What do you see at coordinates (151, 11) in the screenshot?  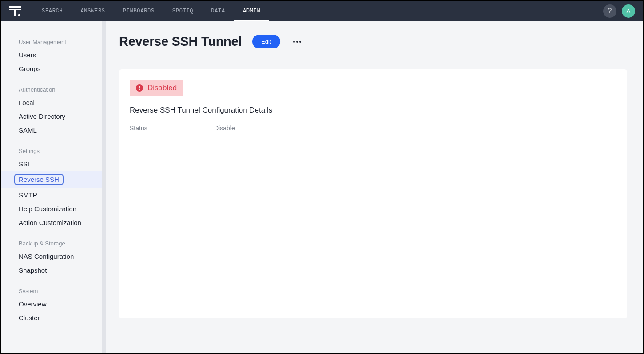 I see `nav-links: SEARCH ANSWERS PINBOARDS SPOTIQ DATA ADM…` at bounding box center [151, 11].